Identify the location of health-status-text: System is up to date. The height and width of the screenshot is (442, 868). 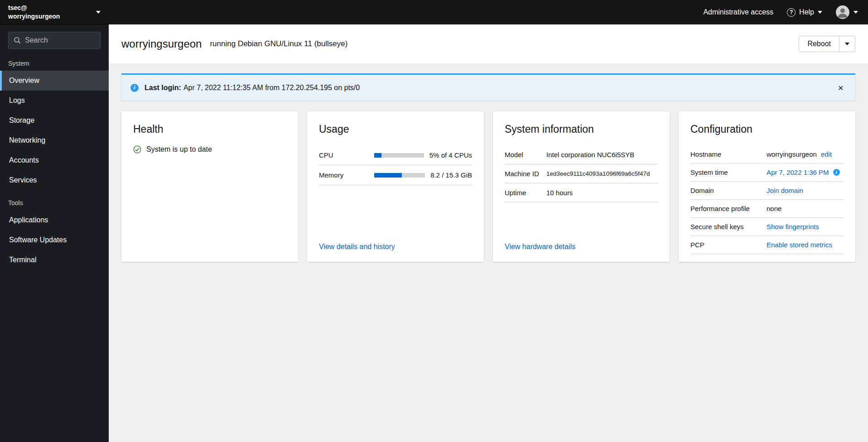
(179, 149).